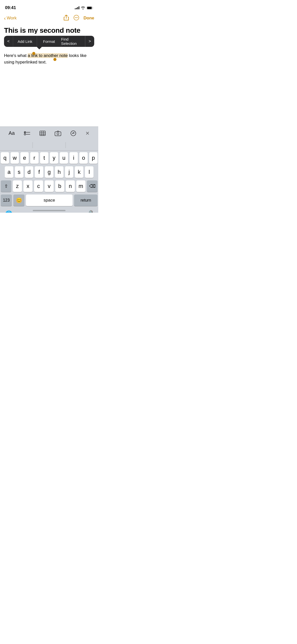  Describe the element at coordinates (69, 172) in the screenshot. I see `key-j: j` at that location.